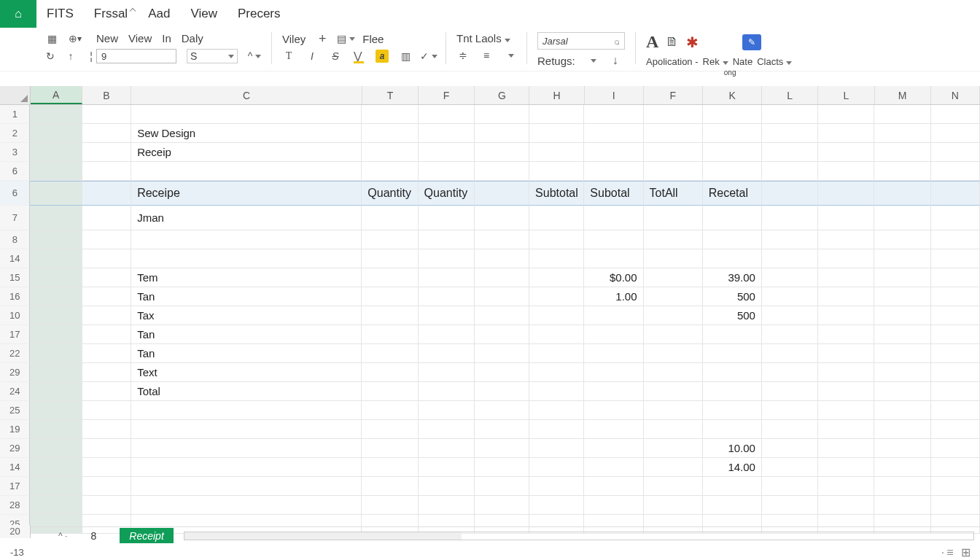 Image resolution: width=980 pixels, height=560 pixels. Describe the element at coordinates (246, 335) in the screenshot. I see `cell: Tan` at that location.